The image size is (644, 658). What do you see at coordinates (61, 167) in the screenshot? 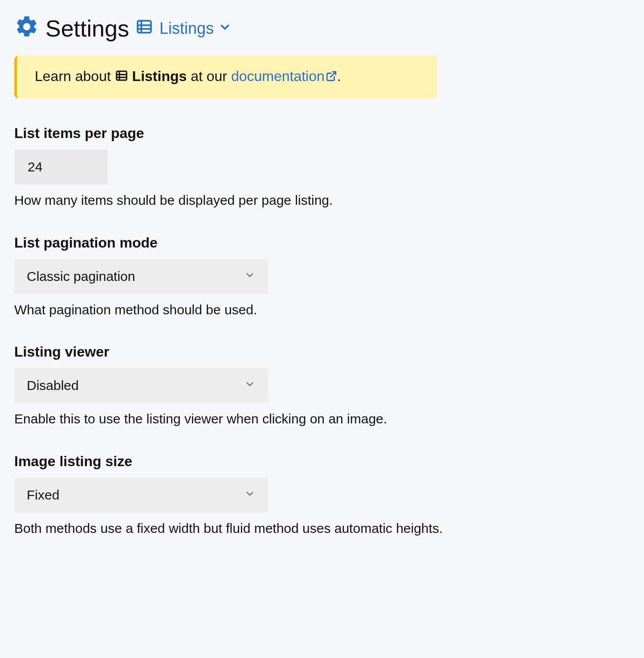
I see `items-per-page-input` at bounding box center [61, 167].